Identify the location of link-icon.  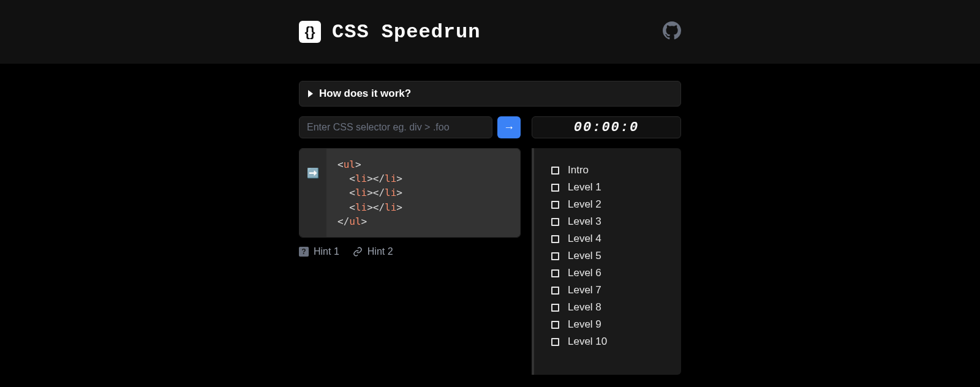
(358, 252).